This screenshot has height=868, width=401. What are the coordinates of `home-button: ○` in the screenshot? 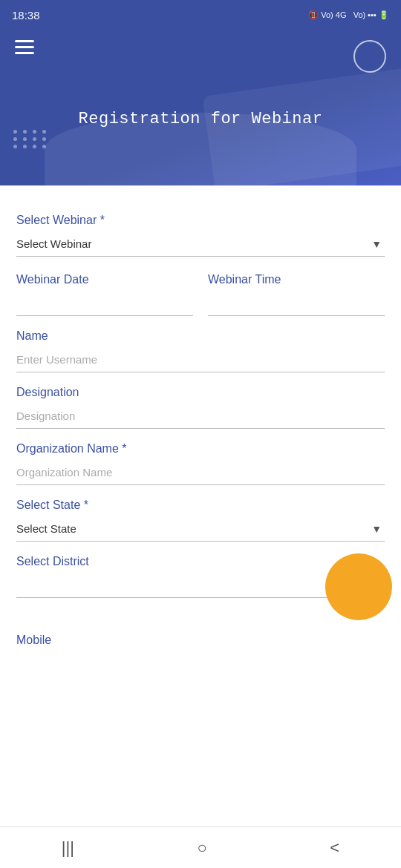 It's located at (202, 848).